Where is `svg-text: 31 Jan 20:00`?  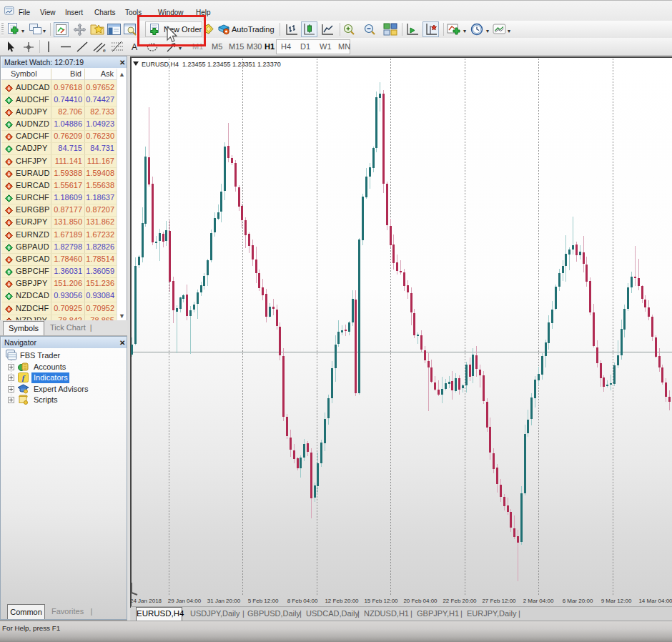 svg-text: 31 Jan 20:00 is located at coordinates (224, 601).